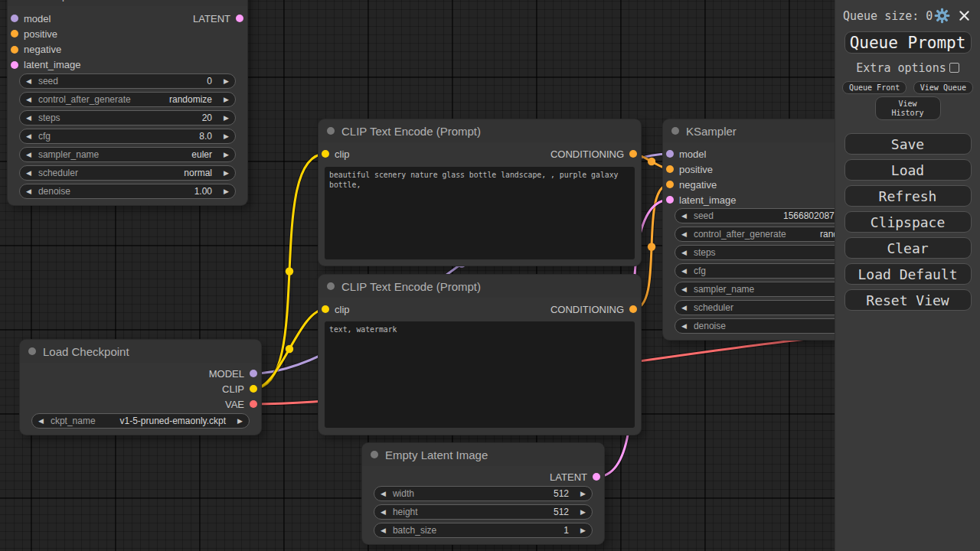 The image size is (980, 551). Describe the element at coordinates (704, 253) in the screenshot. I see `widget-label: steps` at that location.